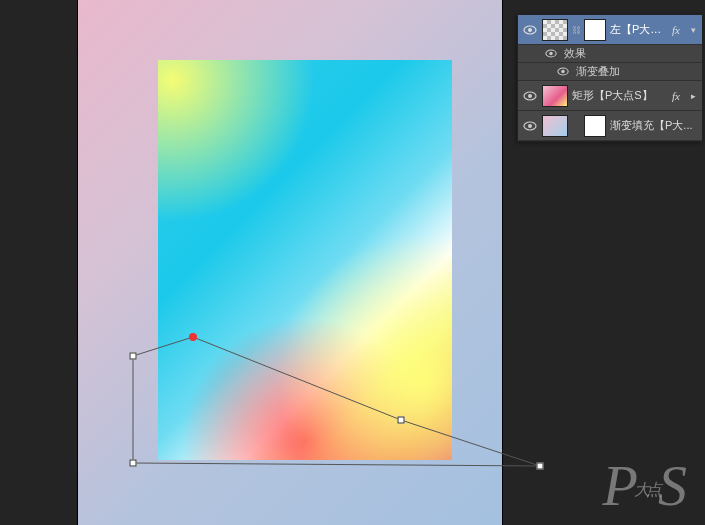  Describe the element at coordinates (610, 72) in the screenshot. I see `fx-item-row: 渐变叠加` at that location.